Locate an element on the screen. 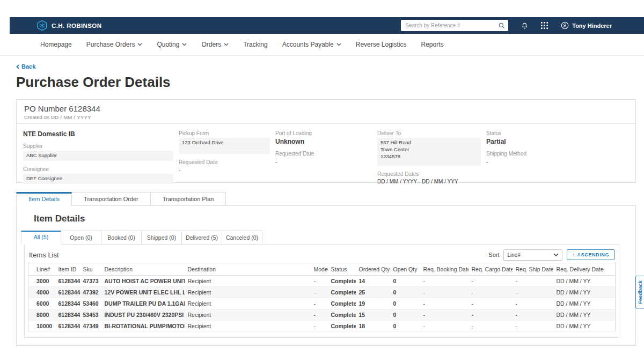 This screenshot has height=362, width=644. user-avatar-icon is located at coordinates (565, 26).